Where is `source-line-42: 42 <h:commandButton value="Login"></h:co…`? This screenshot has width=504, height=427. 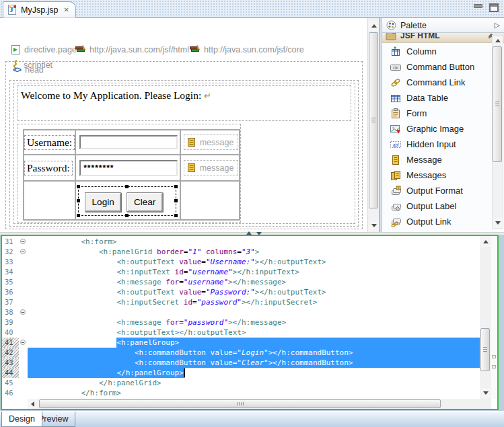 source-line-42: 42 <h:commandButton value="Login"></h:co… is located at coordinates (241, 352).